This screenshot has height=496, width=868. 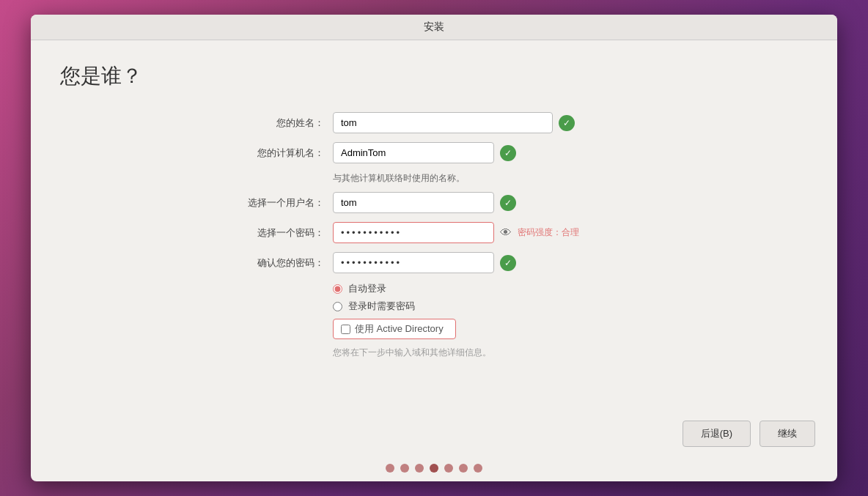 I want to click on require-password-row: 登录时需要密码, so click(x=493, y=306).